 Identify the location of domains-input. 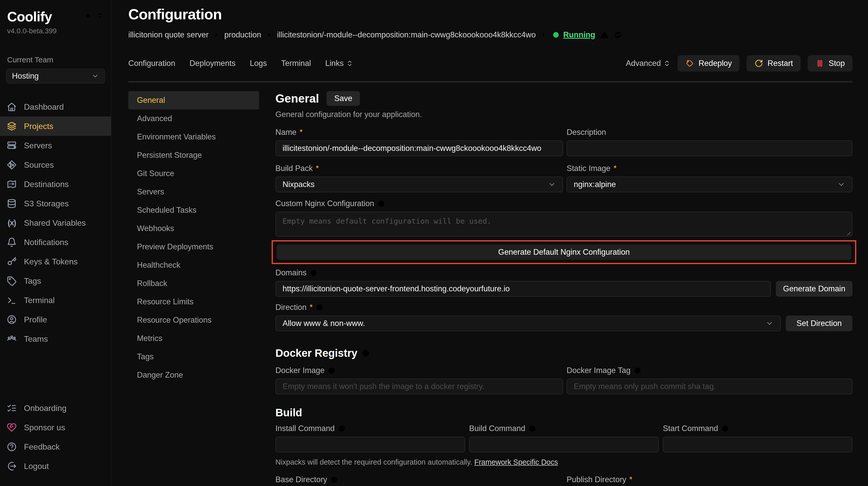
(523, 289).